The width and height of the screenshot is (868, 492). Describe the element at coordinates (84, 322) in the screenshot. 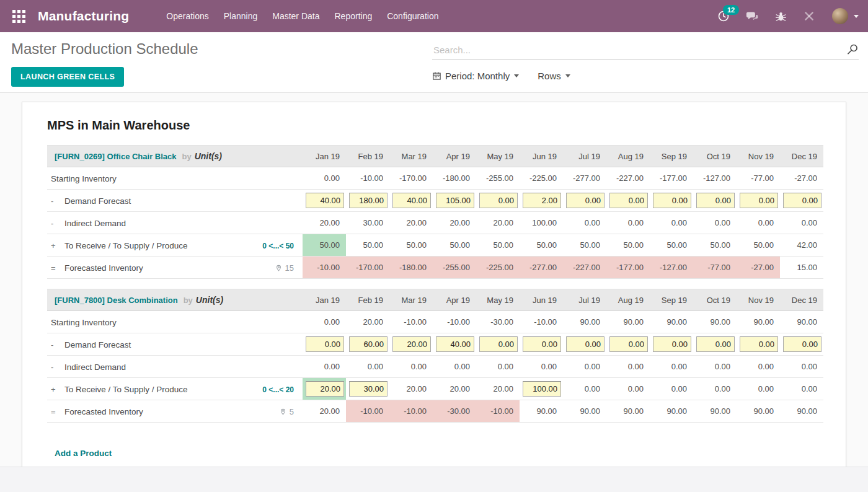

I see `row-label: Starting Inventory` at that location.